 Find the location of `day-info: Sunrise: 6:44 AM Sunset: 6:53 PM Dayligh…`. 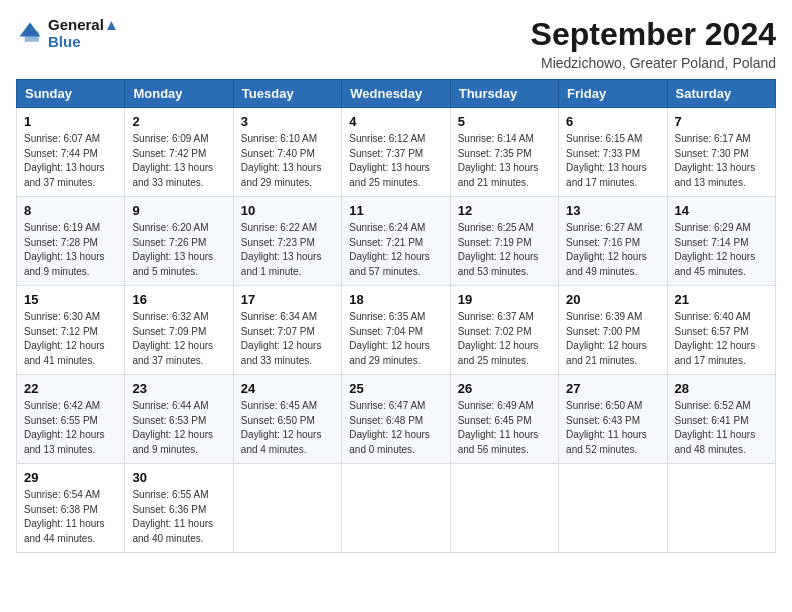

day-info: Sunrise: 6:44 AM Sunset: 6:53 PM Dayligh… is located at coordinates (178, 428).